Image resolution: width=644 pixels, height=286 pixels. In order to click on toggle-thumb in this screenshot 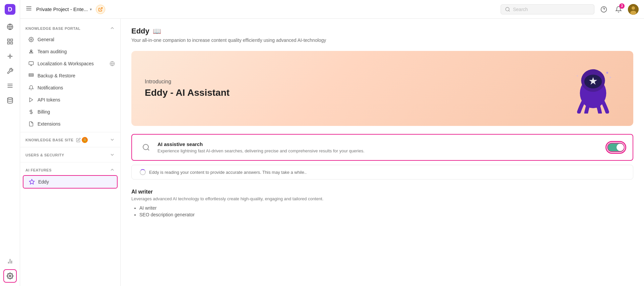, I will do `click(620, 147)`.